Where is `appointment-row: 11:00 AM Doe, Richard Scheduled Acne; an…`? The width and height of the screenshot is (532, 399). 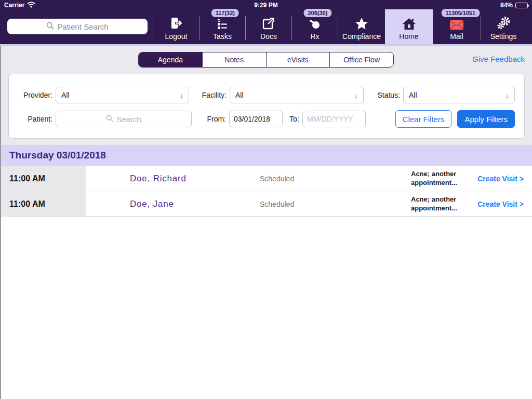
appointment-row: 11:00 AM Doe, Richard Scheduled Acne; an… is located at coordinates (267, 179).